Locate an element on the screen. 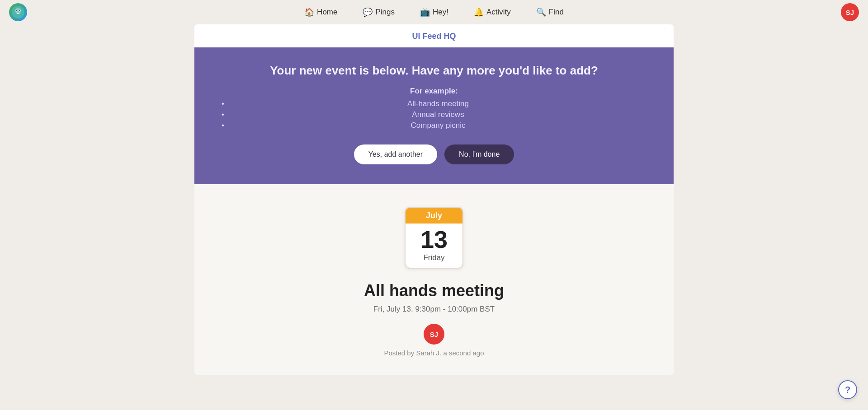 Image resolution: width=868 pixels, height=410 pixels. nav-activity-label: Activity is located at coordinates (499, 12).